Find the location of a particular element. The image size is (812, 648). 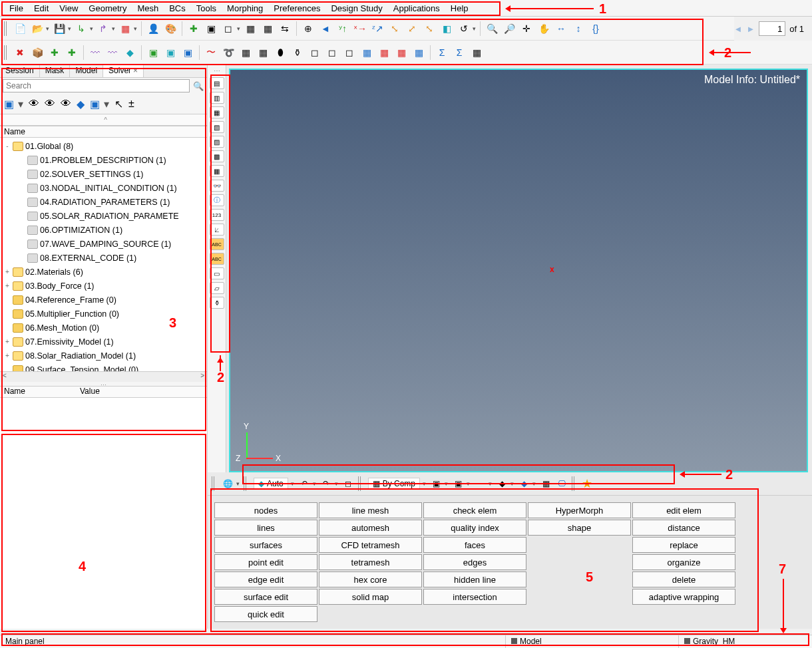

wcube3-icon: ◻ is located at coordinates (349, 53).